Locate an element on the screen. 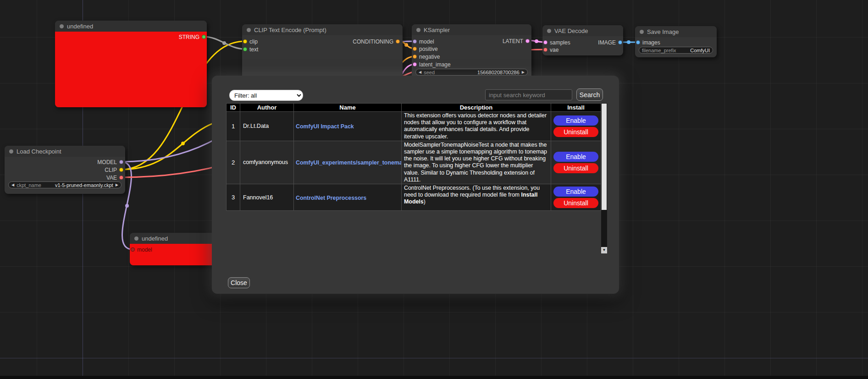 The image size is (868, 379). error-port-dot is located at coordinates (133, 249).